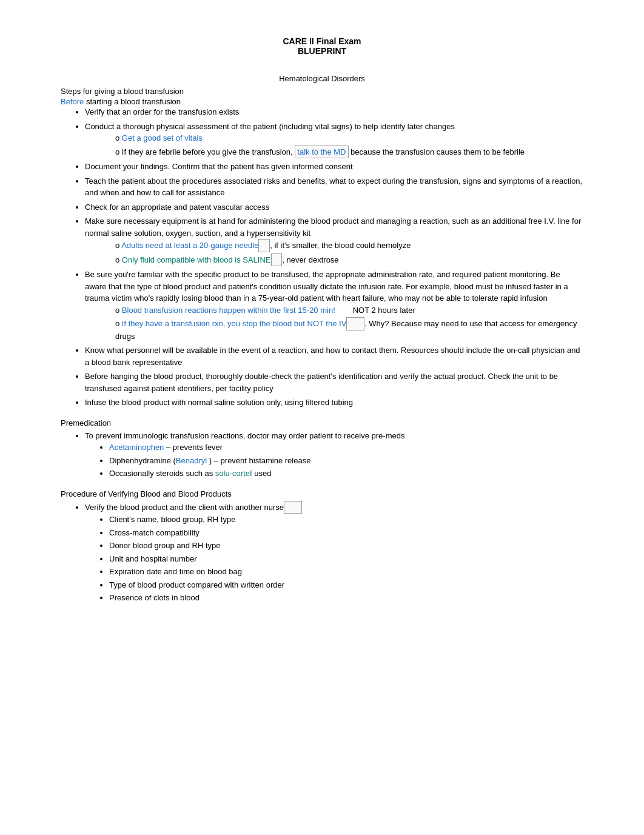  What do you see at coordinates (346, 546) in the screenshot?
I see `sub-list-item: Donor blood group and RH type` at bounding box center [346, 546].